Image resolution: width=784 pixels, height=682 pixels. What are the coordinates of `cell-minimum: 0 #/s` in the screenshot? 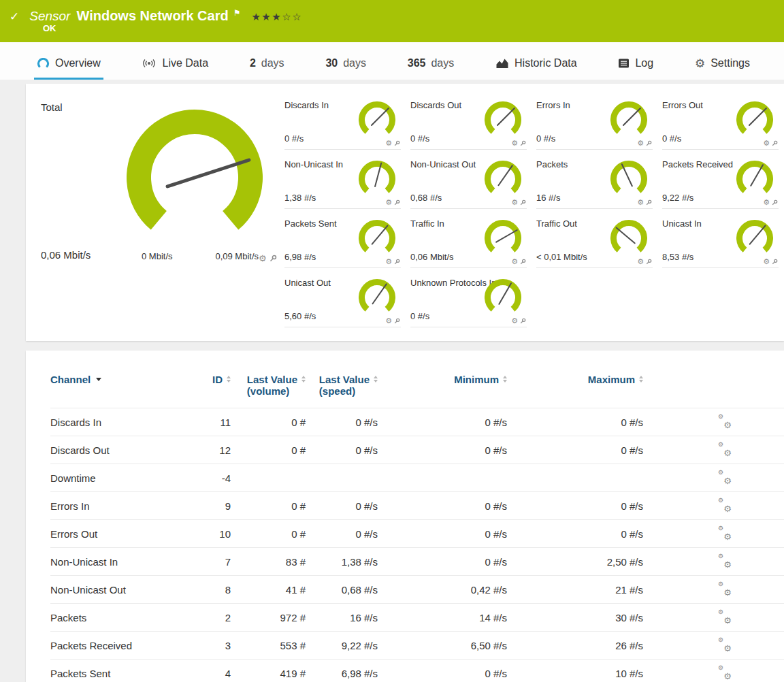 It's located at (442, 451).